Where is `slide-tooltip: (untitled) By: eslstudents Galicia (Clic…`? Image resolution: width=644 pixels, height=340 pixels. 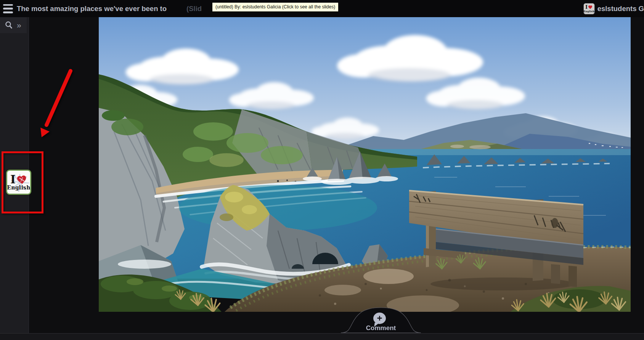
slide-tooltip: (untitled) By: eslstudents Galicia (Clic… is located at coordinates (275, 7).